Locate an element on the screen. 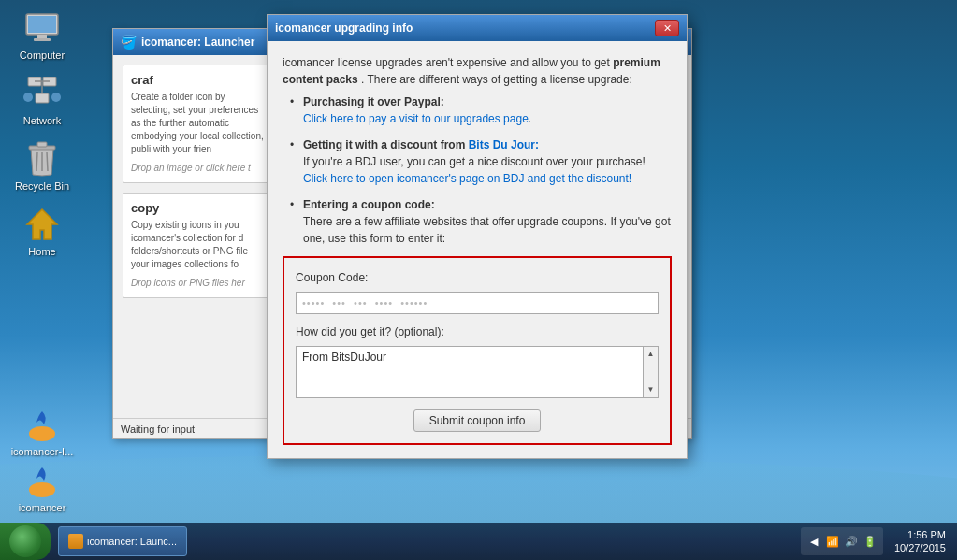  clock-date: 10/27/2015 is located at coordinates (921, 548).